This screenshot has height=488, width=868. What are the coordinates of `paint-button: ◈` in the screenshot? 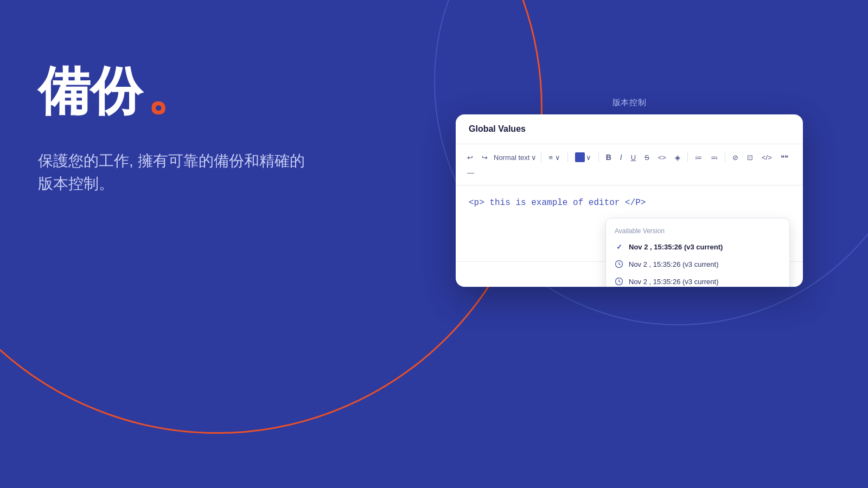 It's located at (678, 157).